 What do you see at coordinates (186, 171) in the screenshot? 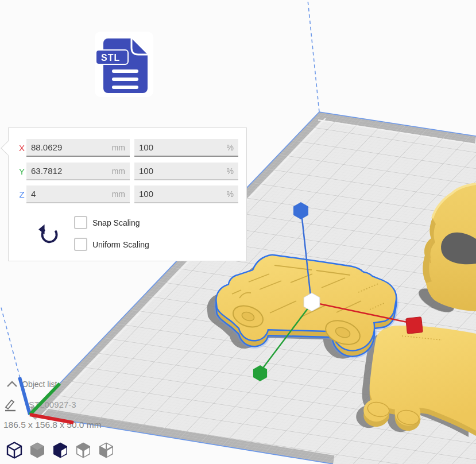
I see `scale-y-percent-input` at bounding box center [186, 171].